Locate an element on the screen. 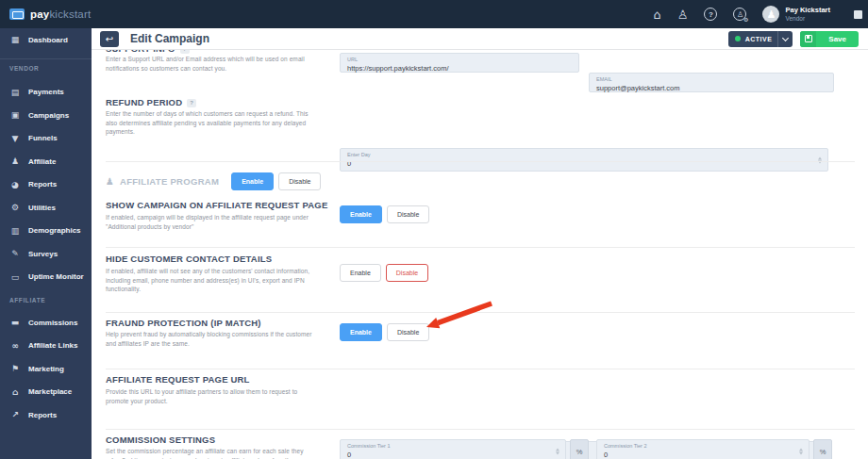 The width and height of the screenshot is (868, 459). hide-contact-heading: HIDE CUSTOMER CONTACT DETAILS is located at coordinates (189, 258).